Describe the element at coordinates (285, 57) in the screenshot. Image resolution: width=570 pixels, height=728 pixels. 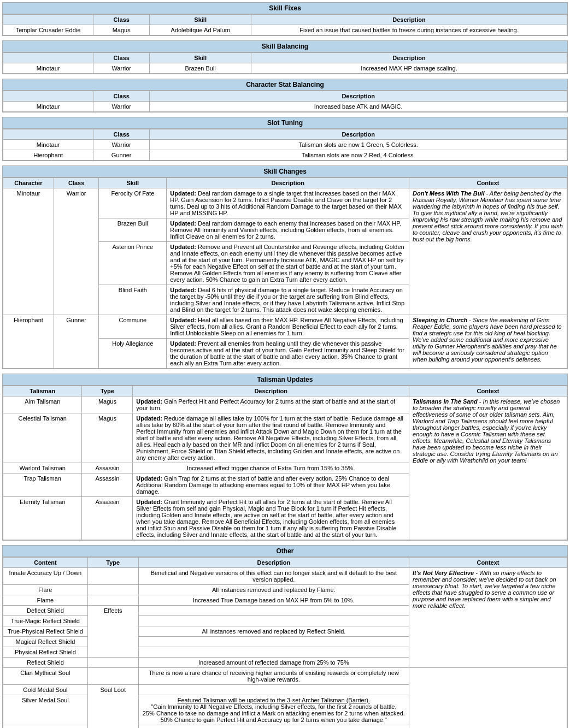
I see `skill-balancing-section: Skill Balancing Class Skill Description …` at that location.